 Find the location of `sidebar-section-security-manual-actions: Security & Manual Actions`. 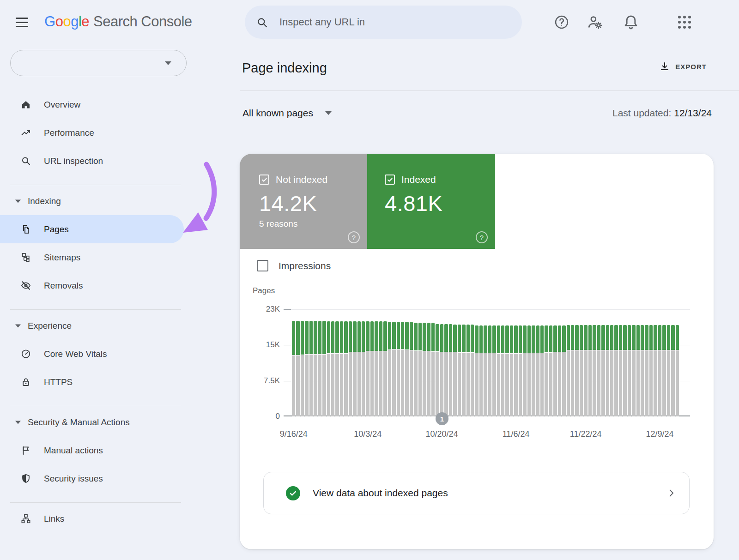

sidebar-section-security-manual-actions: Security & Manual Actions is located at coordinates (111, 422).